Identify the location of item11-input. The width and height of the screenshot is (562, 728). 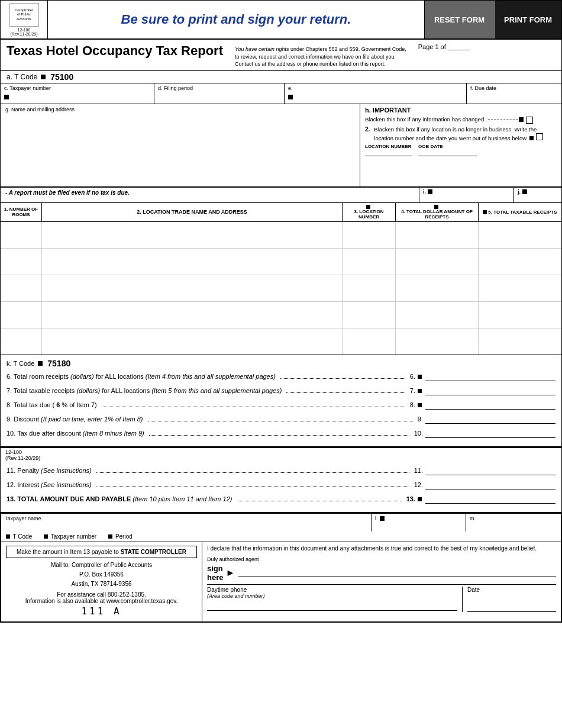
(490, 471).